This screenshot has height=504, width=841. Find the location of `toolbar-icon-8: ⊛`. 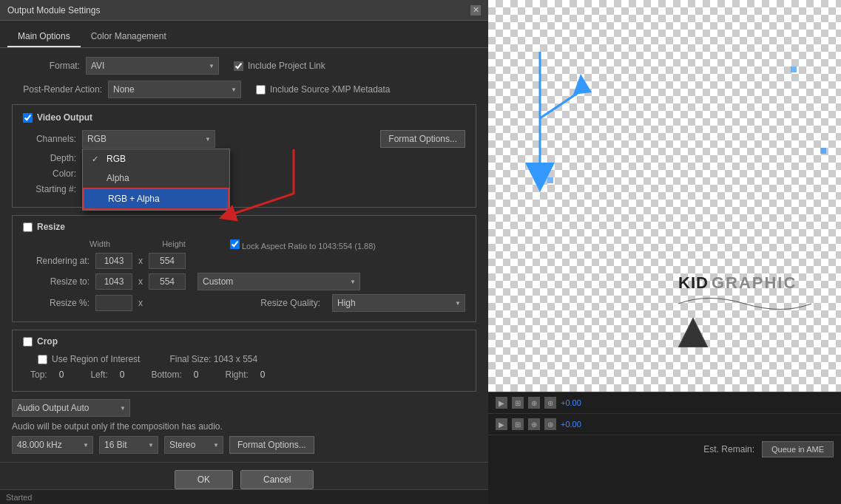

toolbar-icon-8: ⊛ is located at coordinates (550, 424).